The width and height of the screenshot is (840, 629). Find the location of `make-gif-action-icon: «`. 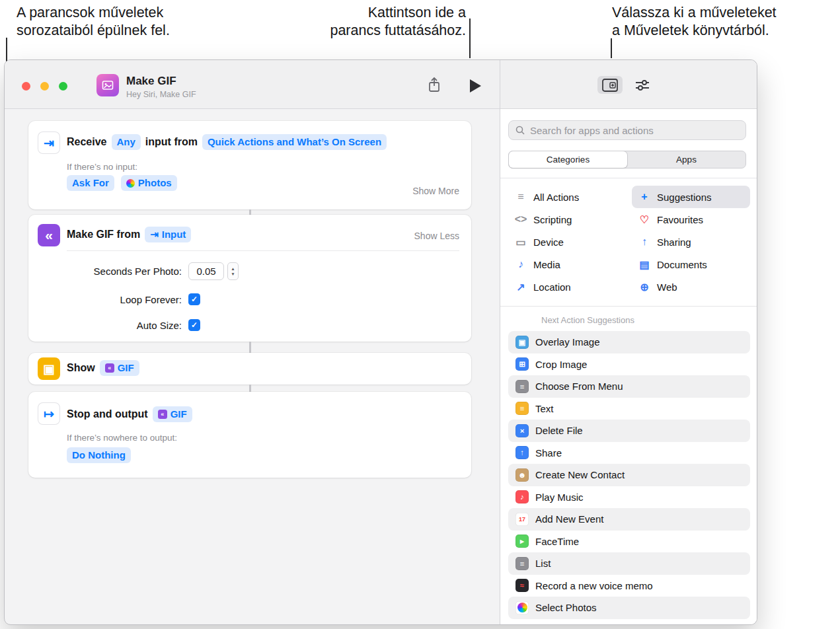

make-gif-action-icon: « is located at coordinates (49, 235).